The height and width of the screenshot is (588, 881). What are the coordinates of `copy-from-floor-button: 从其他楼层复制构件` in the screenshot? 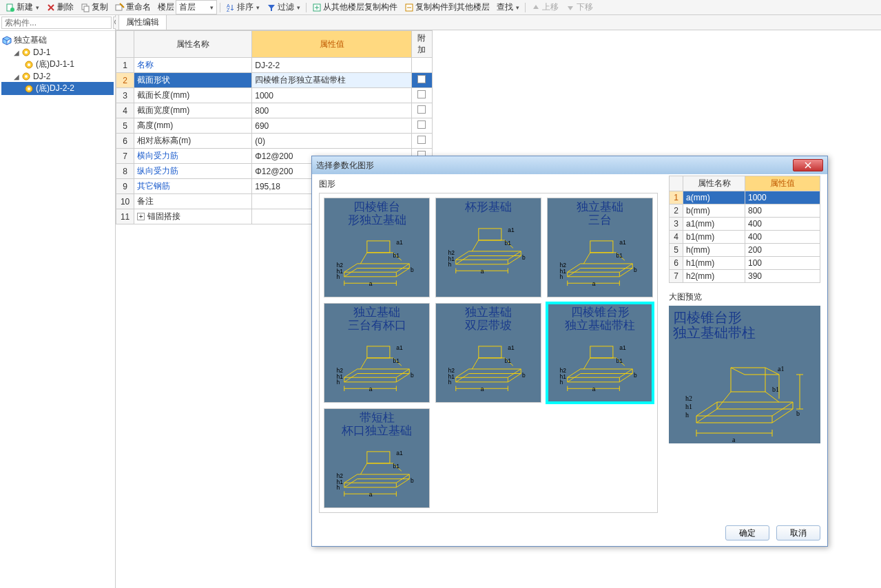 It's located at (355, 7).